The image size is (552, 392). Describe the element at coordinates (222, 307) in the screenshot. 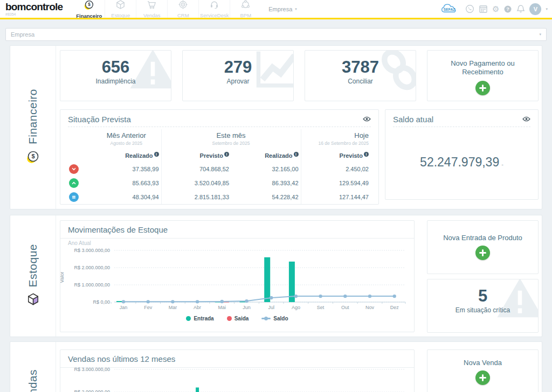

I see `svg-text: Mai` at that location.